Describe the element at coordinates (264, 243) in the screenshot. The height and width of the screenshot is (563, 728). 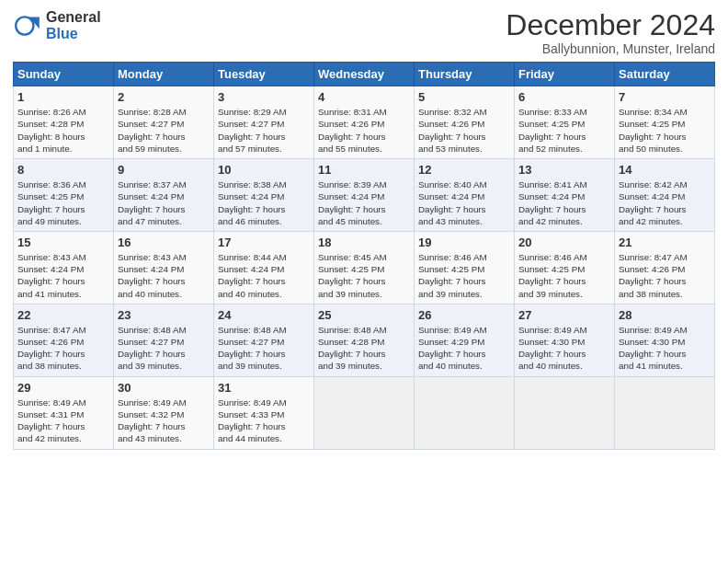
I see `day-number: 17` at that location.